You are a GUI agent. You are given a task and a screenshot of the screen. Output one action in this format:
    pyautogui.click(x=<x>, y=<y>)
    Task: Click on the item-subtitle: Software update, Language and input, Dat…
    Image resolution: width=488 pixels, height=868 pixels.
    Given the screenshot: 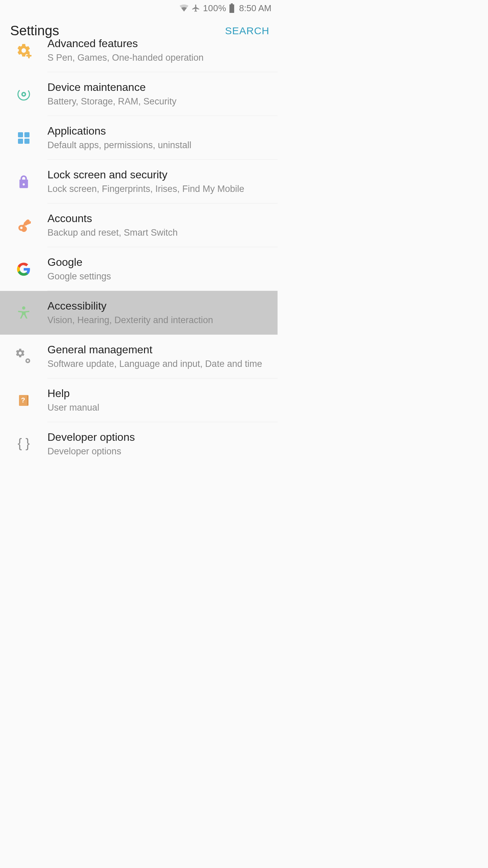 What is the action you would take?
    pyautogui.click(x=158, y=364)
    